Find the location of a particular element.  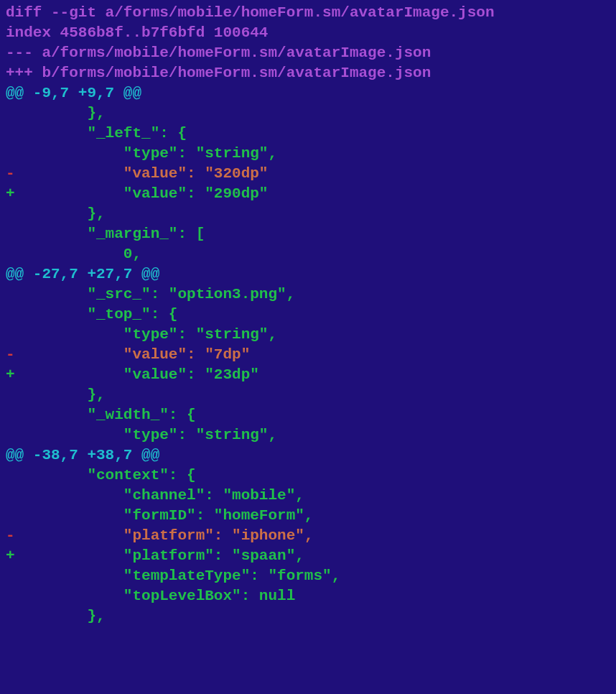

diff-line-ctx: "formID": "homeForm", is located at coordinates (308, 516).